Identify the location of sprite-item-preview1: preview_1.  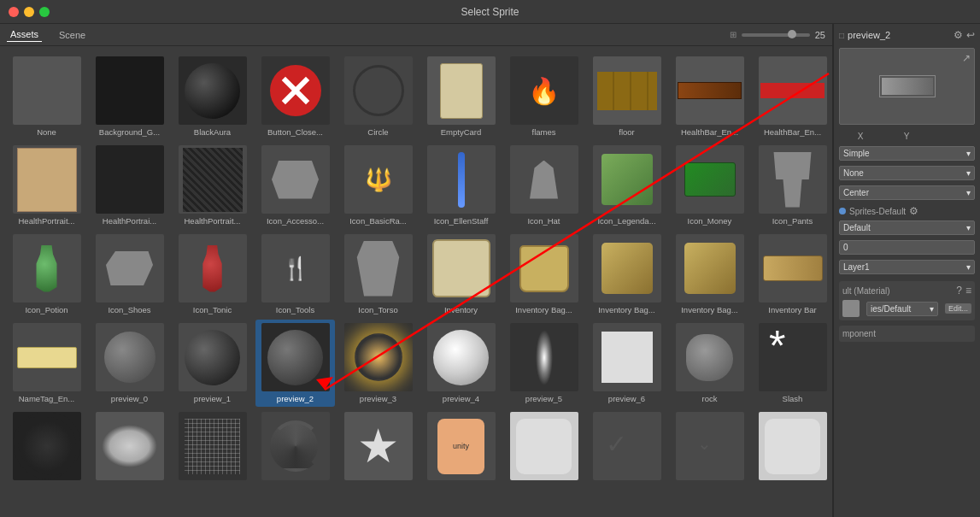
(212, 363).